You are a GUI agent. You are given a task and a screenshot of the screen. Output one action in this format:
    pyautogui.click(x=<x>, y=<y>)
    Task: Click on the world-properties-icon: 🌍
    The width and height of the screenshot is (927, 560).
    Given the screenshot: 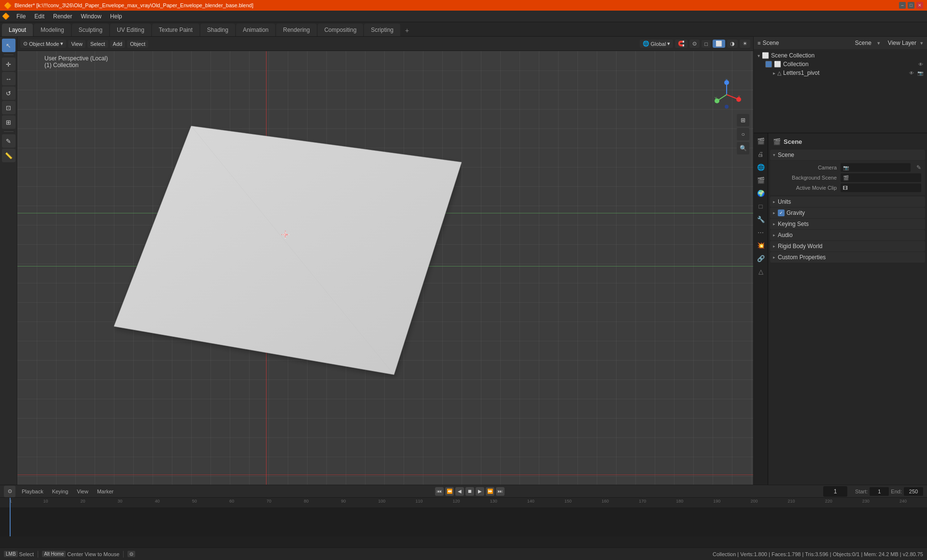 What is the action you would take?
    pyautogui.click(x=761, y=193)
    